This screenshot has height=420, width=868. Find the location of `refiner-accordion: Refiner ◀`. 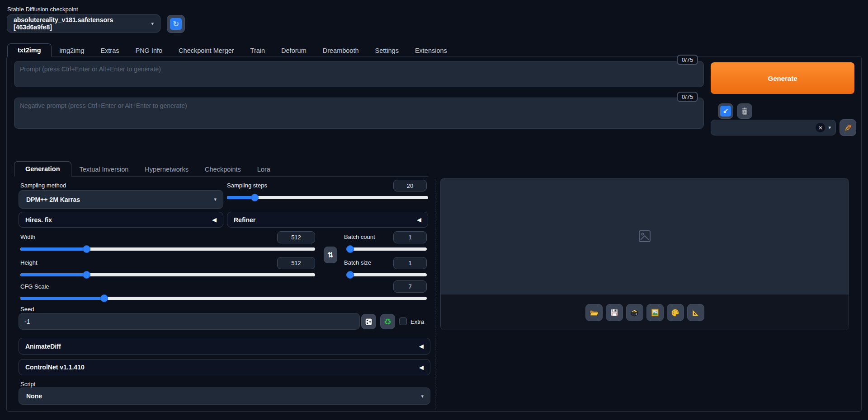

refiner-accordion: Refiner ◀ is located at coordinates (327, 219).